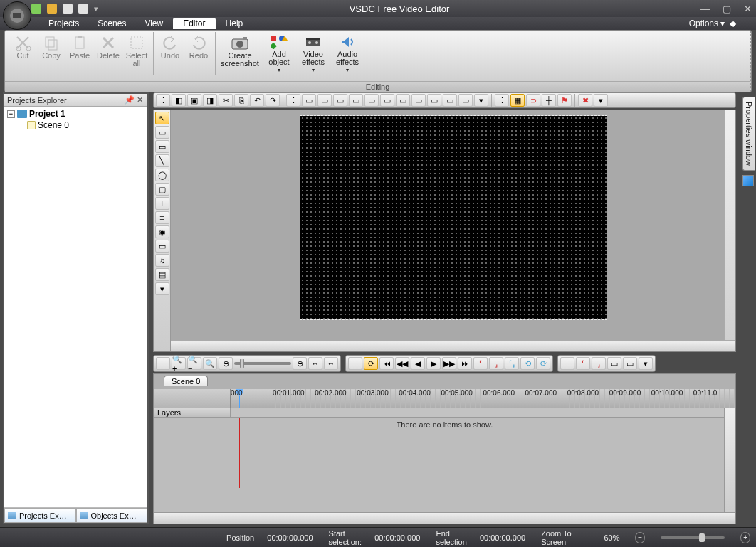  What do you see at coordinates (293, 100) in the screenshot?
I see `tb-handle2-icon: ⋮` at bounding box center [293, 100].